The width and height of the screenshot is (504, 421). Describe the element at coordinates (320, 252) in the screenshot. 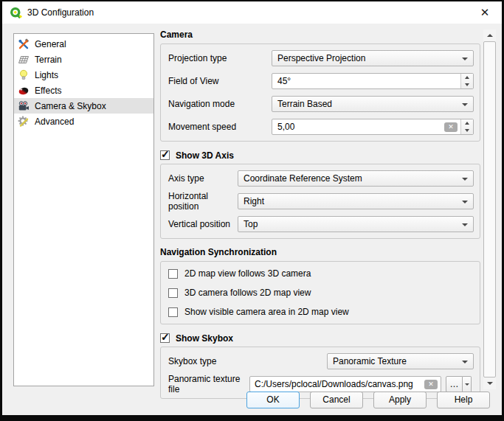

I see `nav-sync-section-title: Navigation Synchronization` at that location.